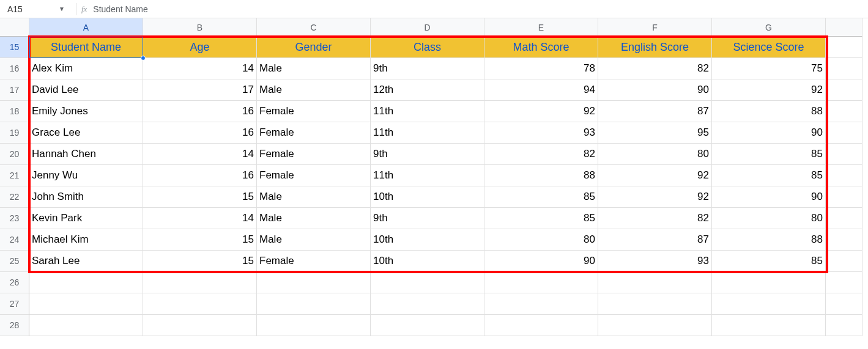  I want to click on cell-G25: 85, so click(769, 262).